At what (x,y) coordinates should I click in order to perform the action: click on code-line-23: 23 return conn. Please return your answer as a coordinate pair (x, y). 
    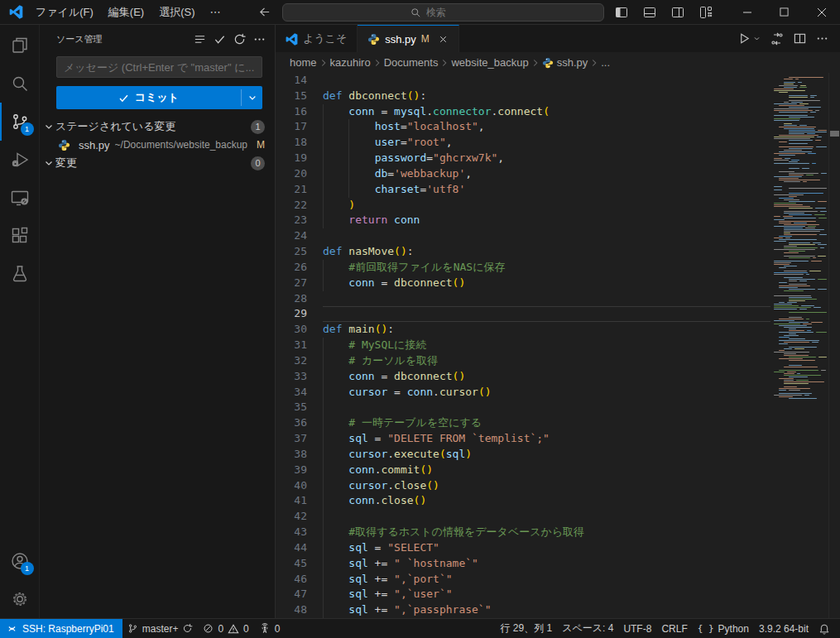
    Looking at the image, I should click on (523, 220).